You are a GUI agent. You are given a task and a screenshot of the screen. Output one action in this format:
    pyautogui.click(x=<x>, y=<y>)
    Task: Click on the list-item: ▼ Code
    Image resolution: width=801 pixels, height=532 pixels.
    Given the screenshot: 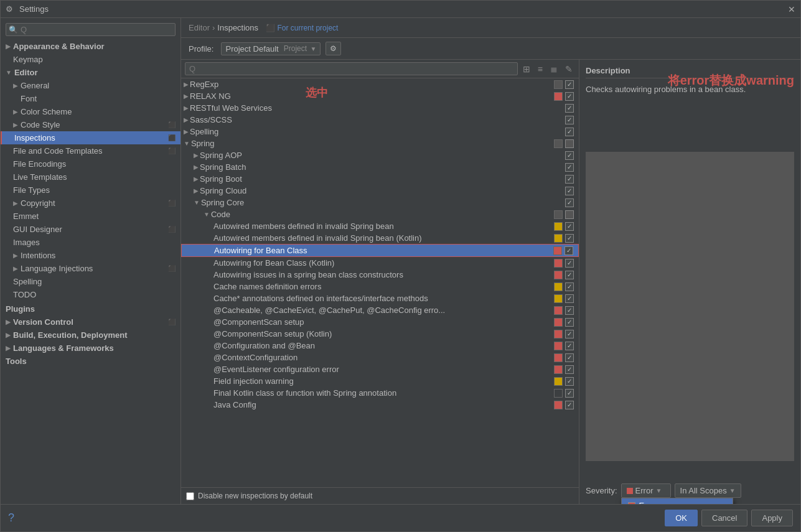 What is the action you would take?
    pyautogui.click(x=380, y=214)
    